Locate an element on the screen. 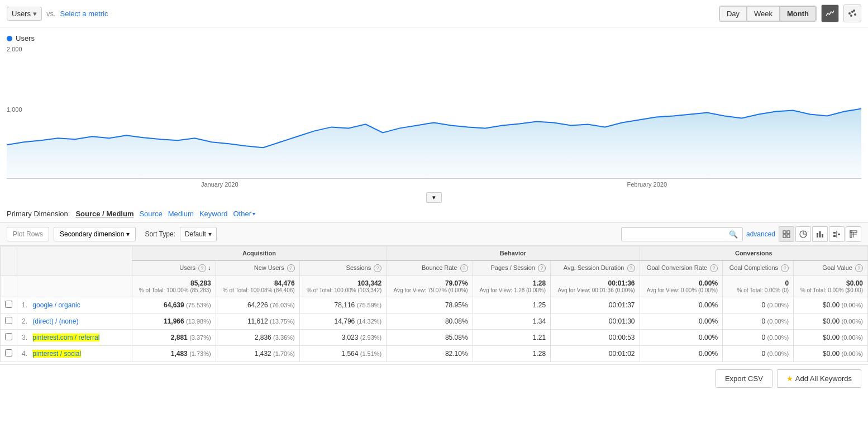  goal-completions-col-header: Goal Completions ? is located at coordinates (759, 268).